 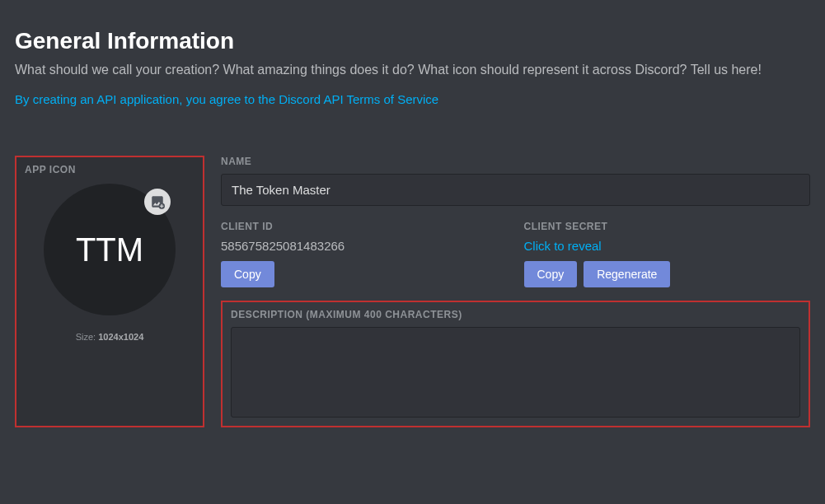 What do you see at coordinates (227, 99) in the screenshot?
I see `tos-link: By creating an API application, you agre…` at bounding box center [227, 99].